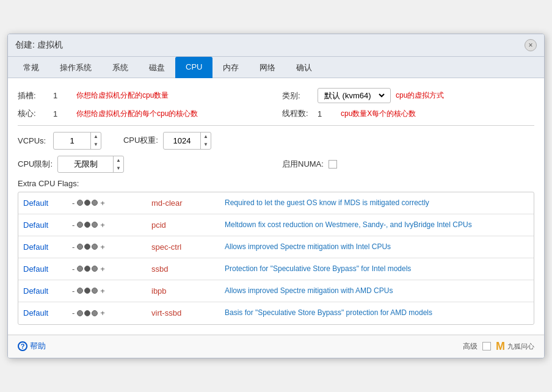 The height and width of the screenshot is (392, 552). Describe the element at coordinates (530, 45) in the screenshot. I see `close-icon: ×` at that location.